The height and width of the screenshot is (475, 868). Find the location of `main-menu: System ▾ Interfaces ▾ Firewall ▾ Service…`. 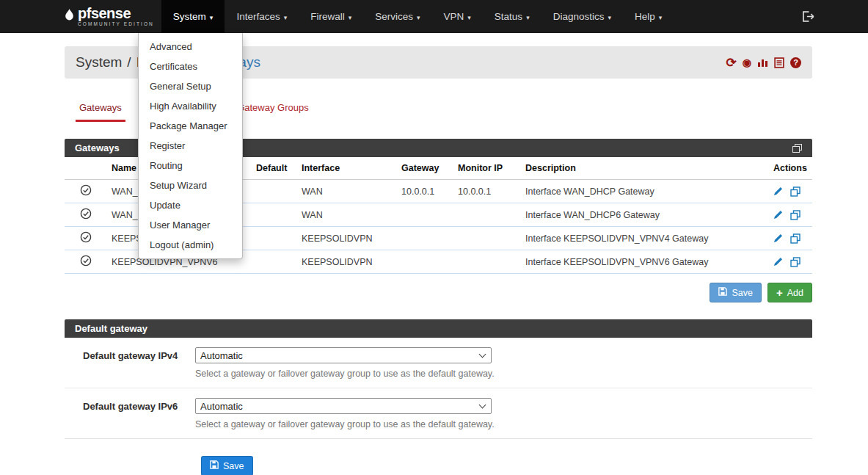

main-menu: System ▾ Interfaces ▾ Firewall ▾ Service… is located at coordinates (417, 16).